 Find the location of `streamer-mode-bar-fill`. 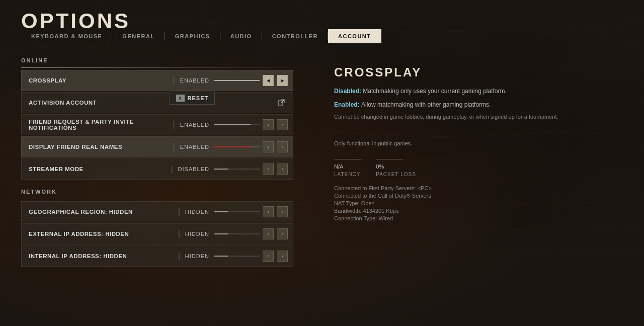

streamer-mode-bar-fill is located at coordinates (221, 169).